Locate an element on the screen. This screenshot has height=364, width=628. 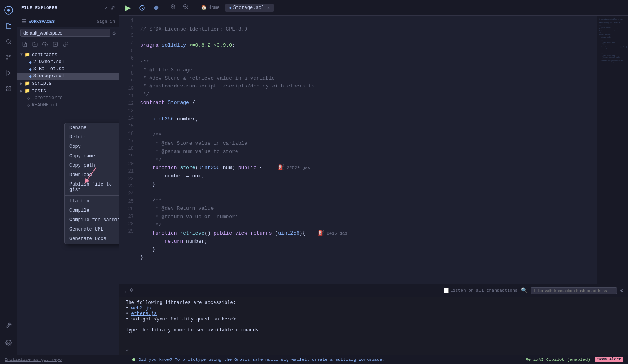
list-item: ▼ 📁 contracts is located at coordinates (68, 55).